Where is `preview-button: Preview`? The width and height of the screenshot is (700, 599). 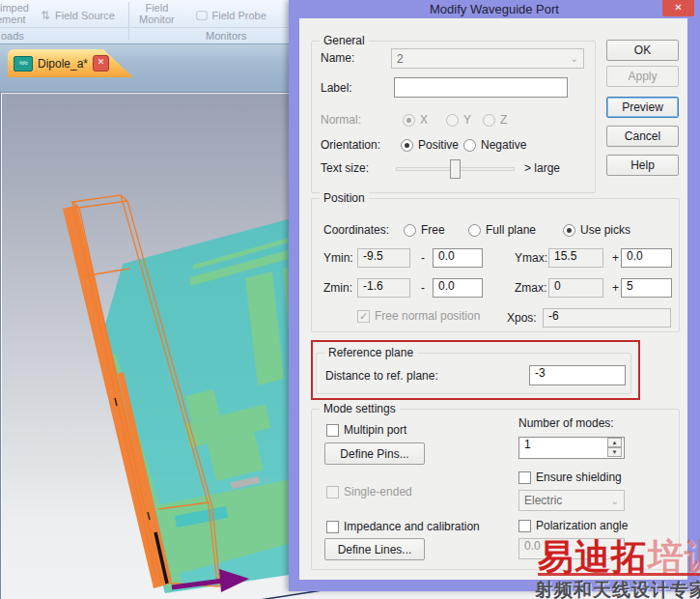
preview-button: Preview is located at coordinates (643, 107).